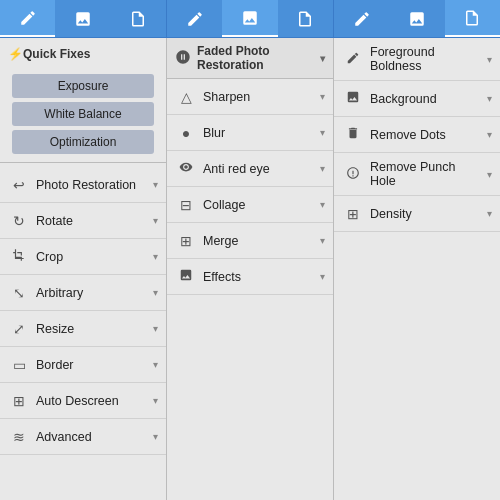 The height and width of the screenshot is (500, 500). I want to click on panel-2-header-arrow: ▾, so click(322, 58).